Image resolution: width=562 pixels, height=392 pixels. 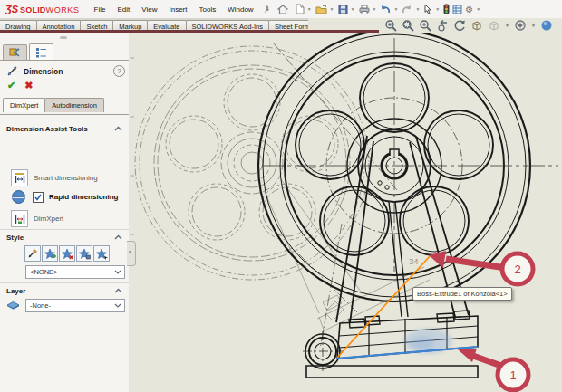 I want to click on zoom-to-area-icon, so click(x=408, y=25).